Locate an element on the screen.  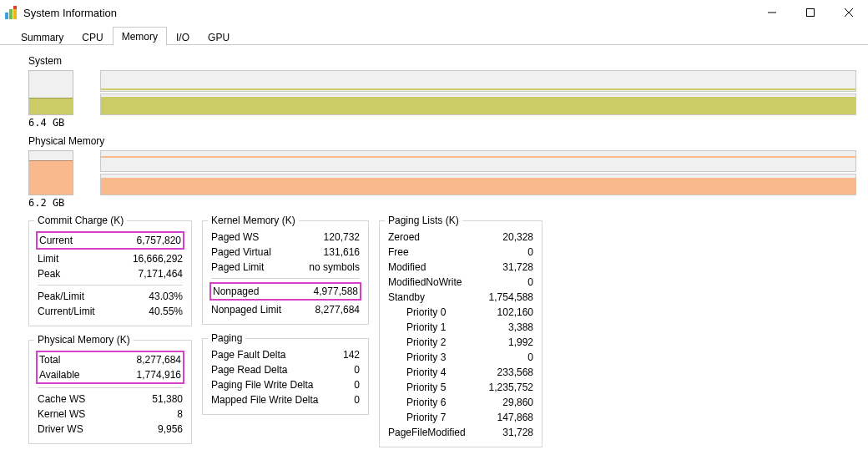
commit-peak-label: Peak is located at coordinates (48, 274).